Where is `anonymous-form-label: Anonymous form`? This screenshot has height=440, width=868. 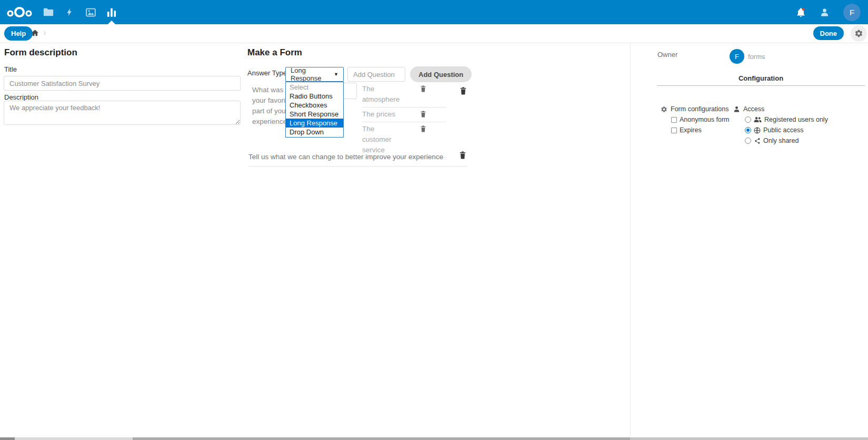 anonymous-form-label: Anonymous form is located at coordinates (704, 120).